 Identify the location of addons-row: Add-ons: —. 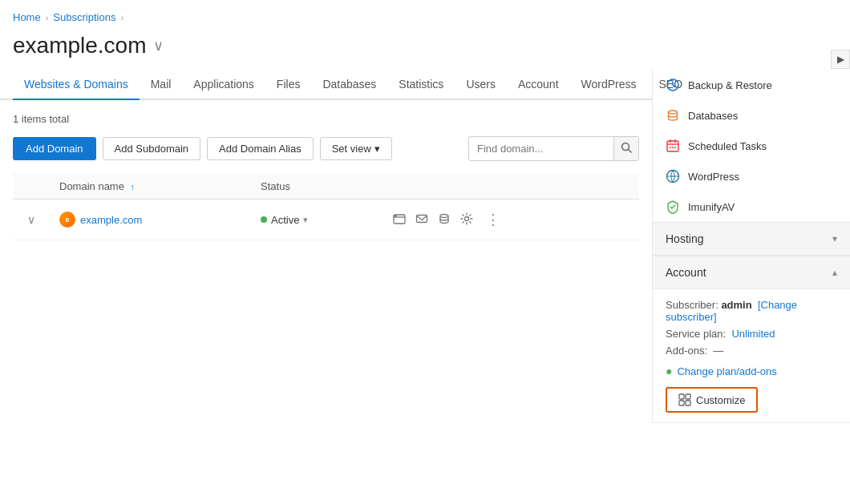
(751, 351).